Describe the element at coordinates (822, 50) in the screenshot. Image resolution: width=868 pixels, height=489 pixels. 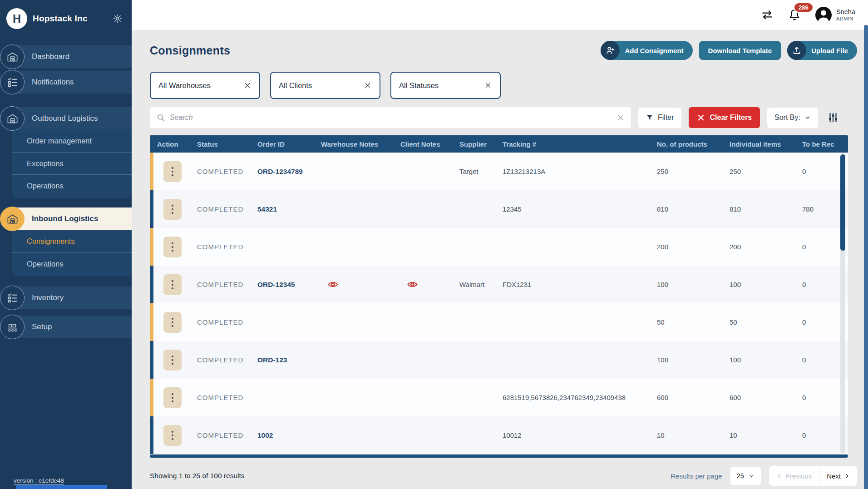
I see `upload-file-button: Upload File` at that location.